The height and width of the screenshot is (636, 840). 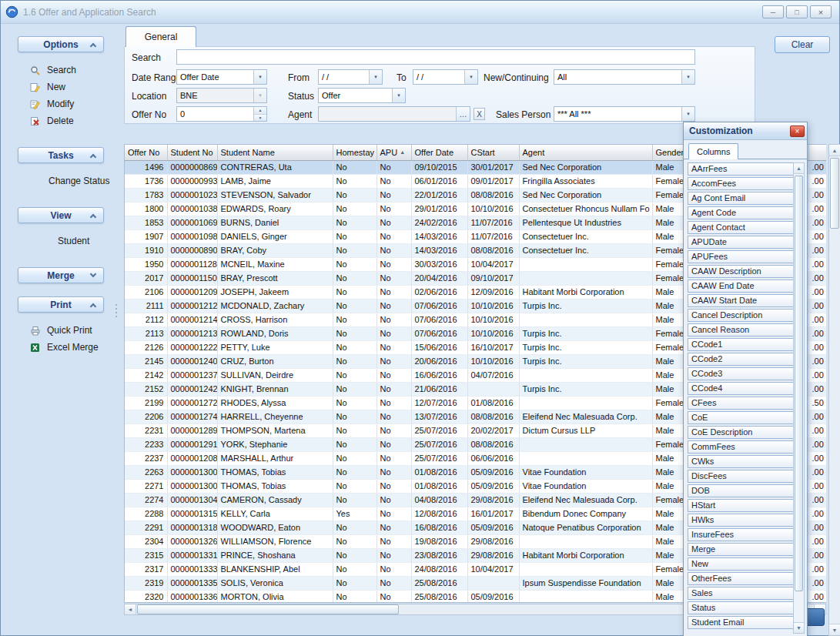 What do you see at coordinates (222, 77) in the screenshot?
I see `date-range-select: Offer Date ▼` at bounding box center [222, 77].